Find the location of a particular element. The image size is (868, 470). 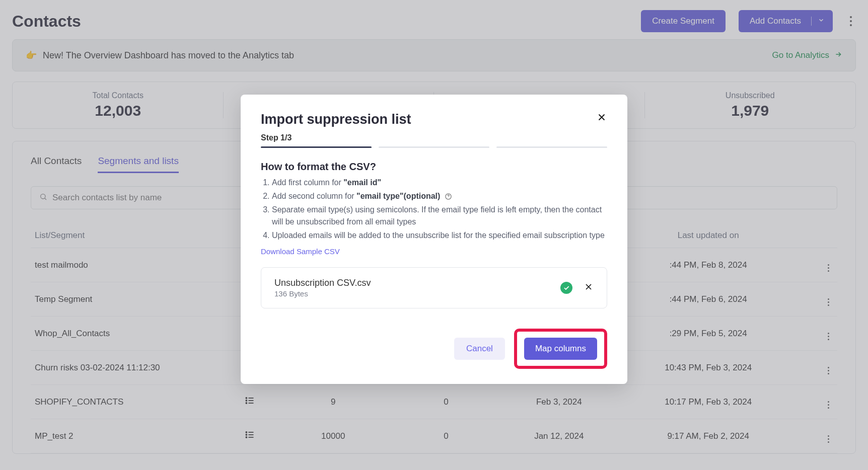

cancel-button: Cancel is located at coordinates (479, 349).